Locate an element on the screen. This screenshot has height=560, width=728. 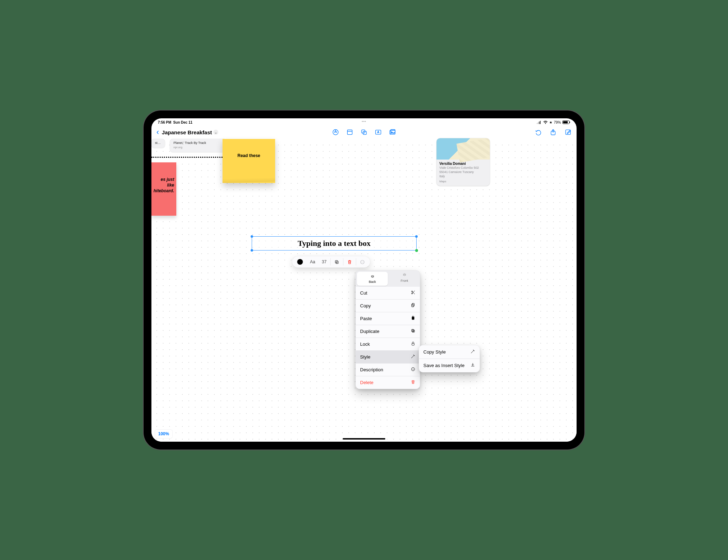
board-title: Japanese Breakfast ⌄ is located at coordinates (190, 132).